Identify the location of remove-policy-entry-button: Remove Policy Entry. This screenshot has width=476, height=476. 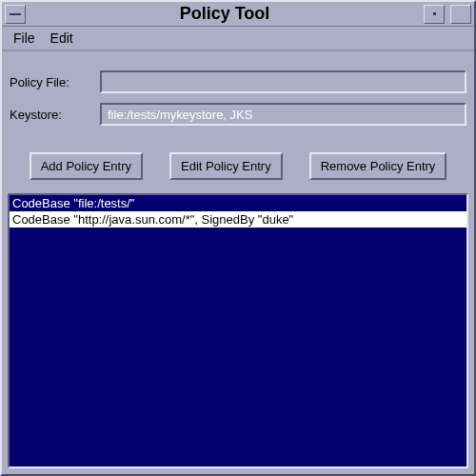
(379, 166).